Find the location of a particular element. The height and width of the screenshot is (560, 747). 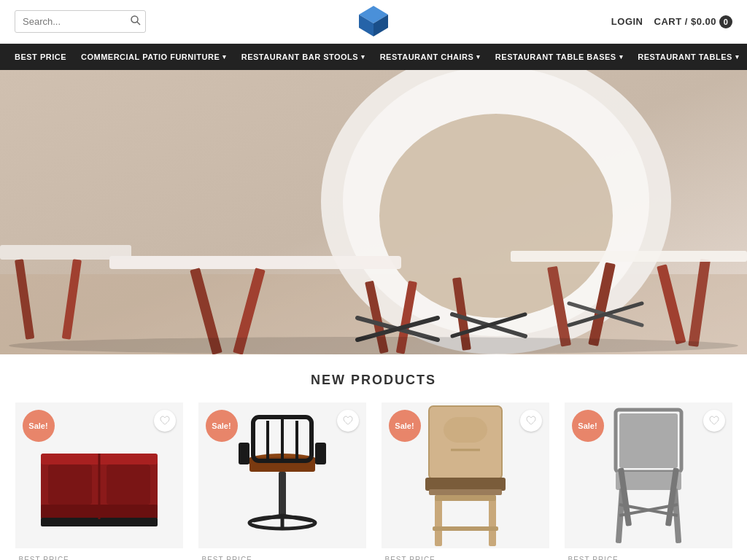

search-form is located at coordinates (80, 22).